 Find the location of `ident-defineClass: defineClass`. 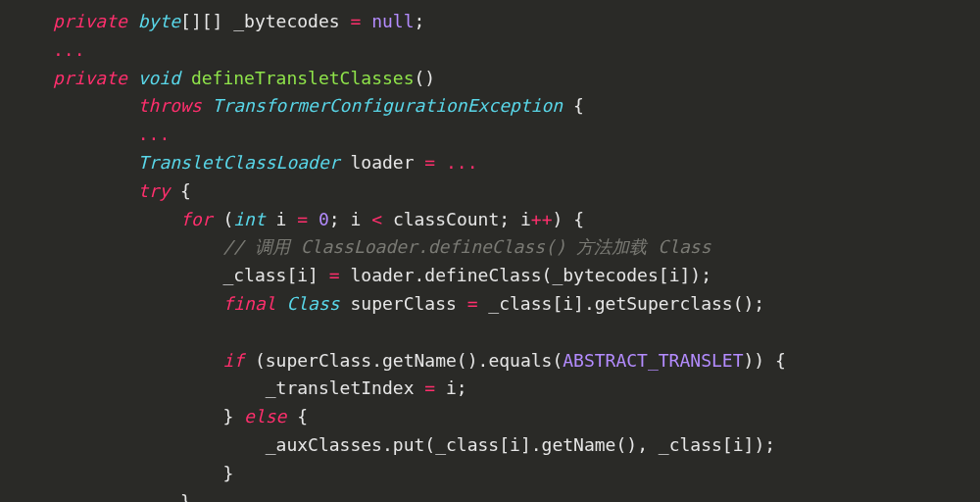

ident-defineClass: defineClass is located at coordinates (482, 275).